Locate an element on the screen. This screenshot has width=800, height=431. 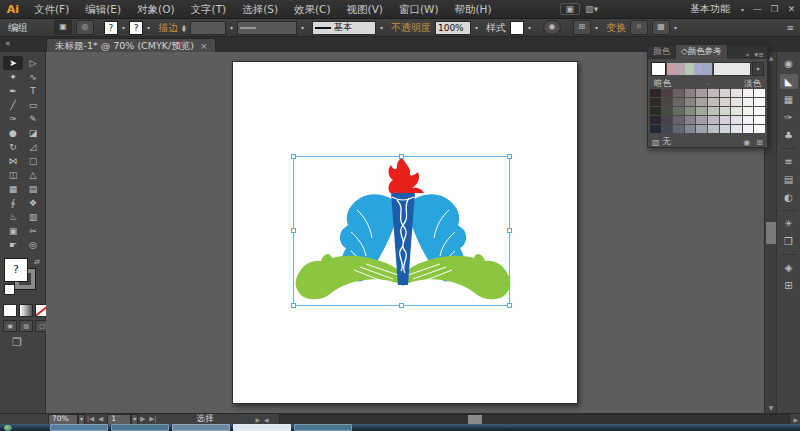
save-color-group-icon: ⊞ is located at coordinates (760, 142).